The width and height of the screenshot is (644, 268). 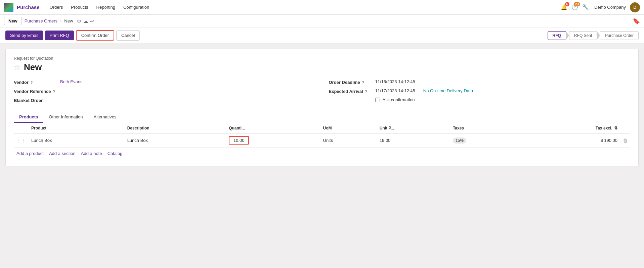 I want to click on vendor-label: Vendor ?, so click(x=36, y=82).